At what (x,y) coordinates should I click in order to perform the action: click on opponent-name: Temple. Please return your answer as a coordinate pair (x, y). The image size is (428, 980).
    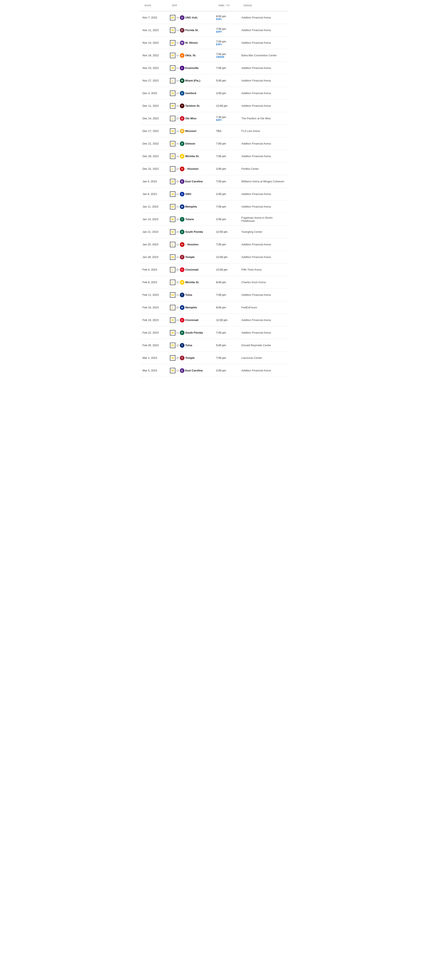
    Looking at the image, I should click on (190, 358).